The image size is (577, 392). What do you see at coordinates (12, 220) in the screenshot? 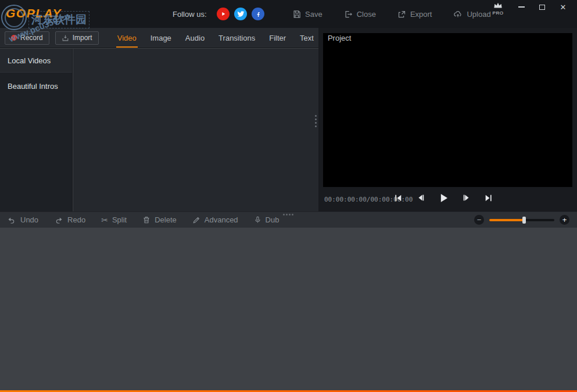
I see `undo-icon` at bounding box center [12, 220].